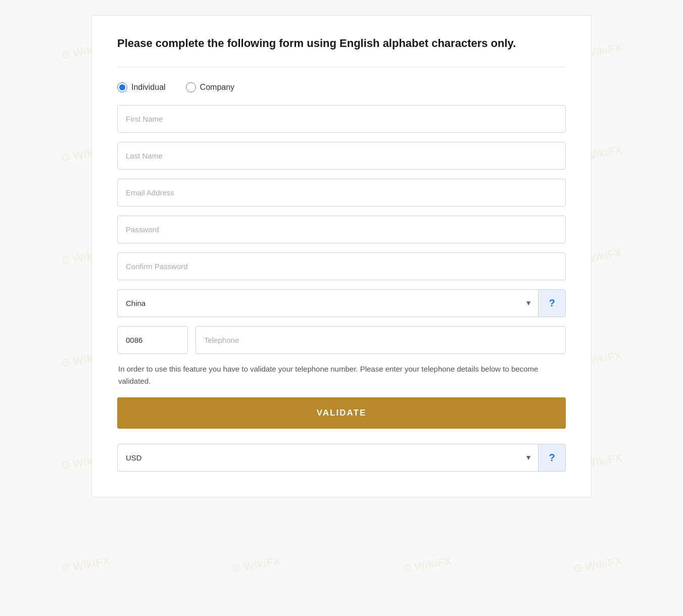 This screenshot has width=683, height=616. What do you see at coordinates (327, 303) in the screenshot?
I see `country-select-wrapper: China United States United Kingdom Japan…` at bounding box center [327, 303].